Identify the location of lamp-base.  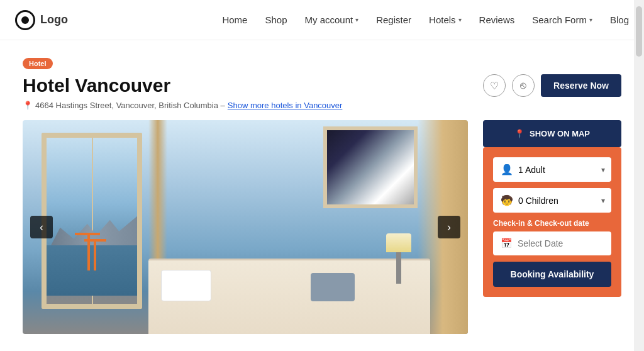
(399, 268).